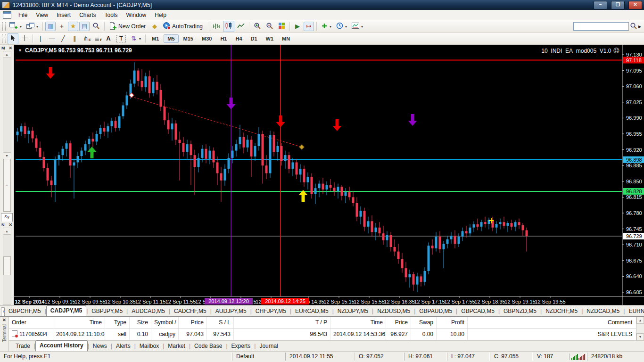 The height and width of the screenshot is (362, 644). Describe the element at coordinates (165, 322) in the screenshot. I see `column-header-symbol-: Symbol /` at that location.